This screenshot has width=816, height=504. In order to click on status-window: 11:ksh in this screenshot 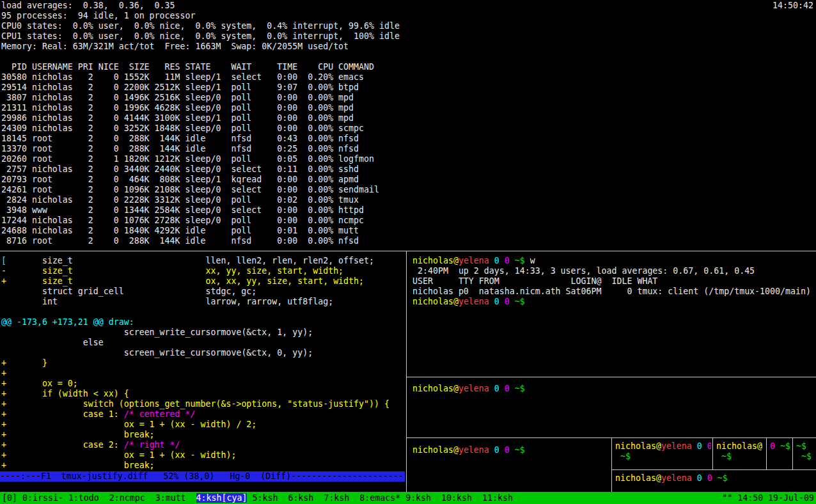, I will do `click(498, 498)`.